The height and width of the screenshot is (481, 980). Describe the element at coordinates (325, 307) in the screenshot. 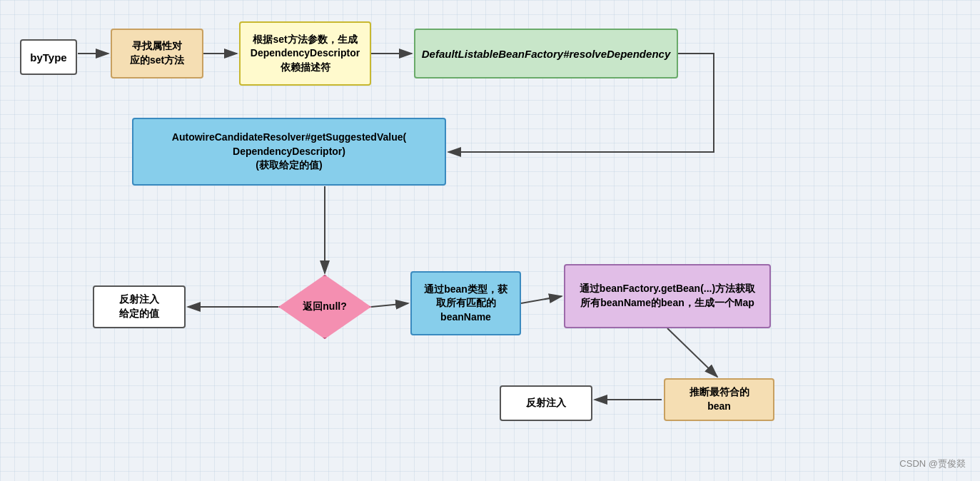

I see `node-diamond: 返回null?` at that location.